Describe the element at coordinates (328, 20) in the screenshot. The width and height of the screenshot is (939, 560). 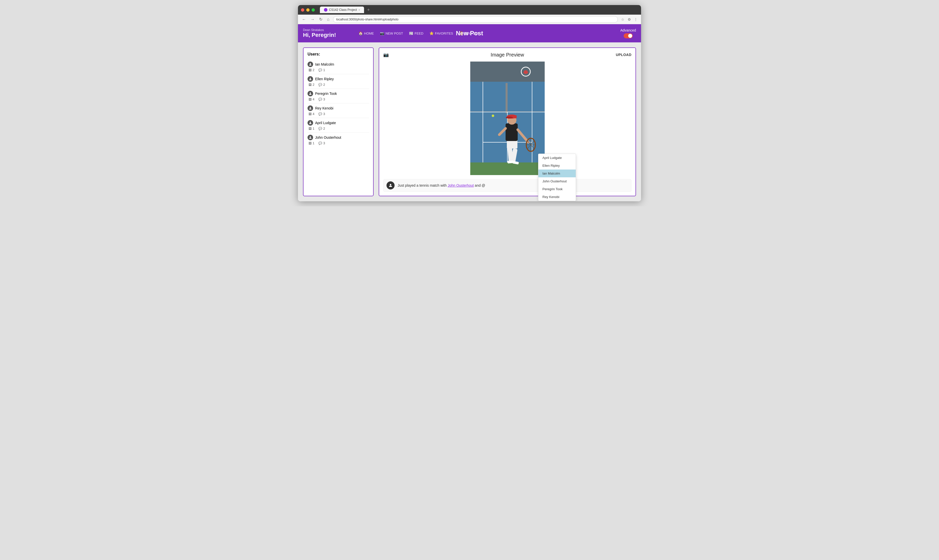
I see `home-button: ⌂` at that location.